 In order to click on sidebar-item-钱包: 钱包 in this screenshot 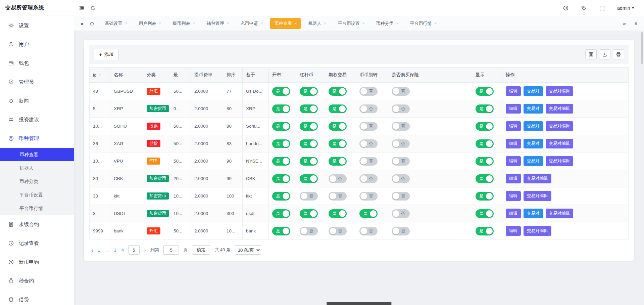, I will do `click(37, 63)`.